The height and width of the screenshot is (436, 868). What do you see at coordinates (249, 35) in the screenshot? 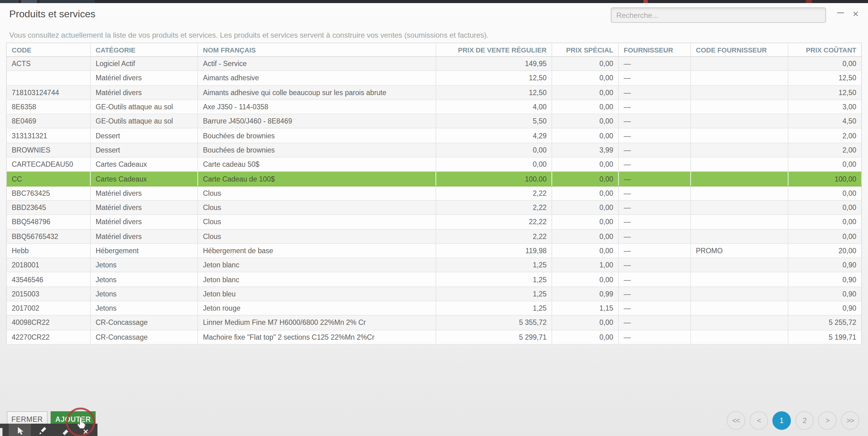
I see `page-subtitle: Vous consultez actuellement la liste de …` at bounding box center [249, 35].